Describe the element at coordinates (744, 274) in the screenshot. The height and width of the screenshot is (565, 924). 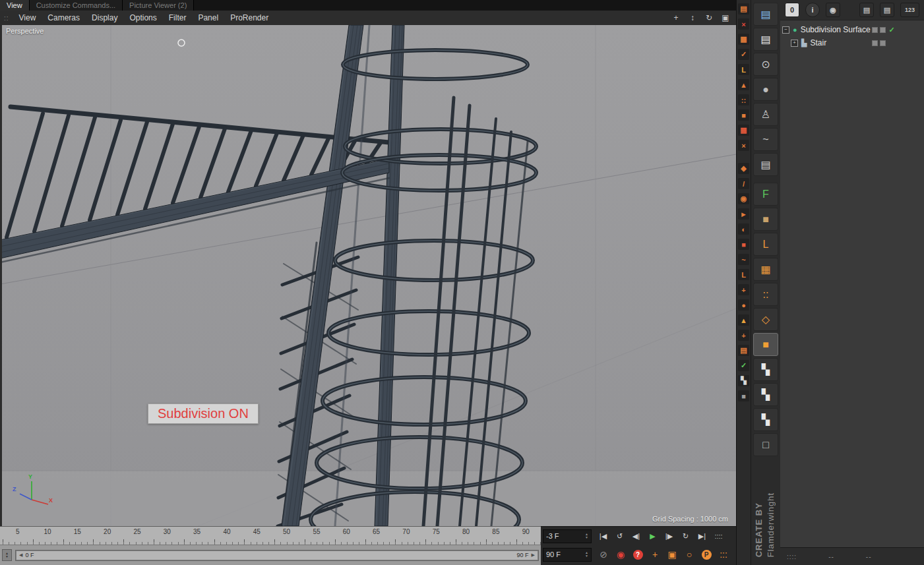
I see `measure-tool-icon: L` at that location.